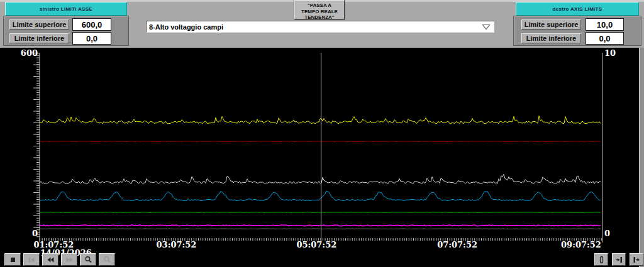 The image size is (644, 267). I want to click on x-tick-label: 09:07:52, so click(581, 245).